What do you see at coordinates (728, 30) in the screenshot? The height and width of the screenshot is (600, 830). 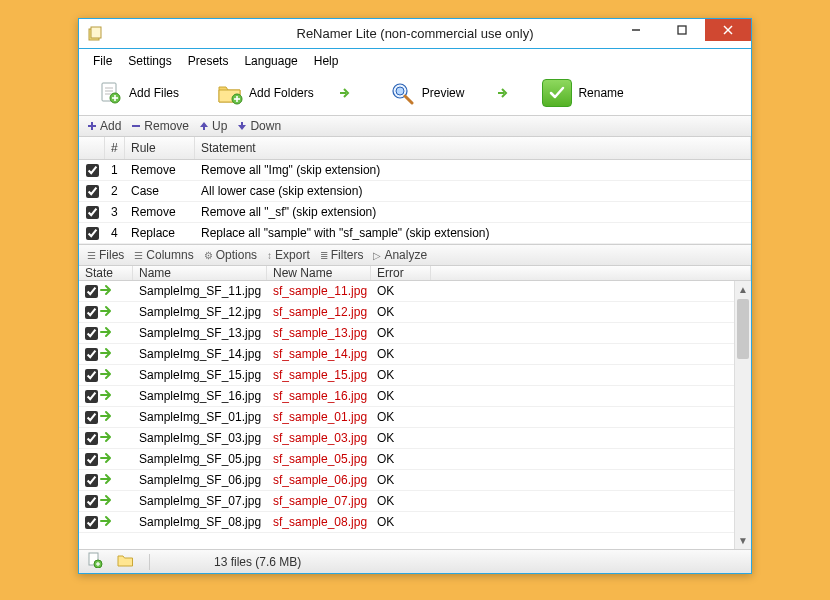 I see `close-button` at bounding box center [728, 30].